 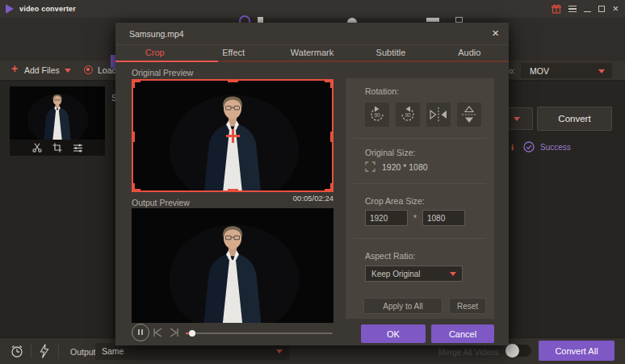 I want to click on highspeed-icon, so click(x=44, y=351).